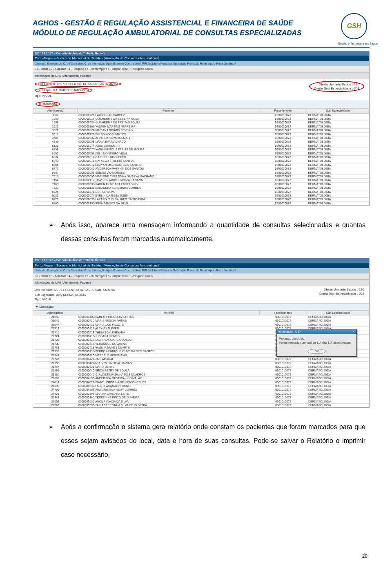 The height and width of the screenshot is (568, 392). I want to click on ss1-info-left: Ups Executor: 223 733 9 CENTRO DE SAUDE …, so click(78, 89).